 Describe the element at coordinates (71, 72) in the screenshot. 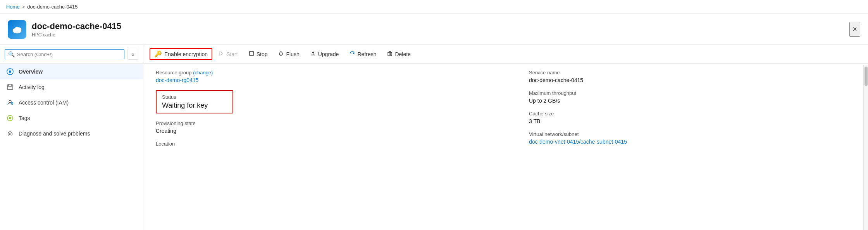

I see `sidebar-item-overview: Overview` at that location.